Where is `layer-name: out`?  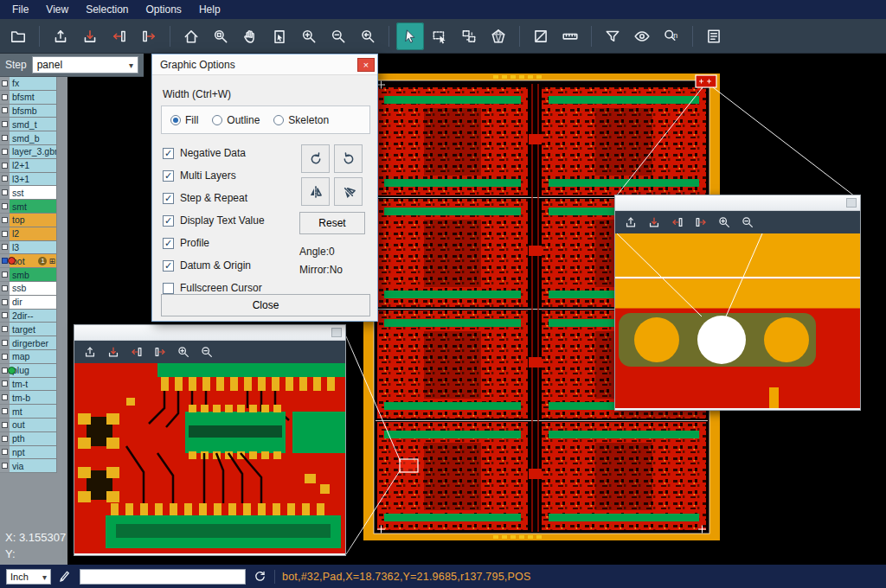
layer-name: out is located at coordinates (33, 425).